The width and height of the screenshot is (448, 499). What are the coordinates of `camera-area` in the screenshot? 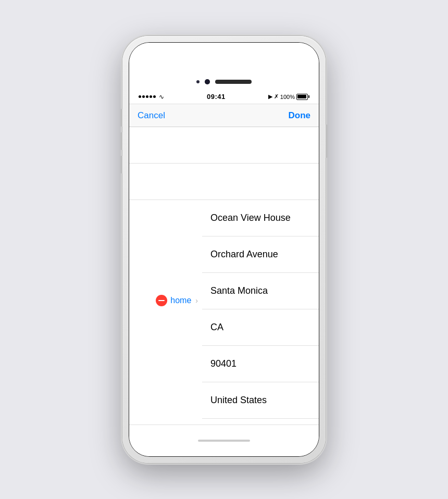 It's located at (224, 82).